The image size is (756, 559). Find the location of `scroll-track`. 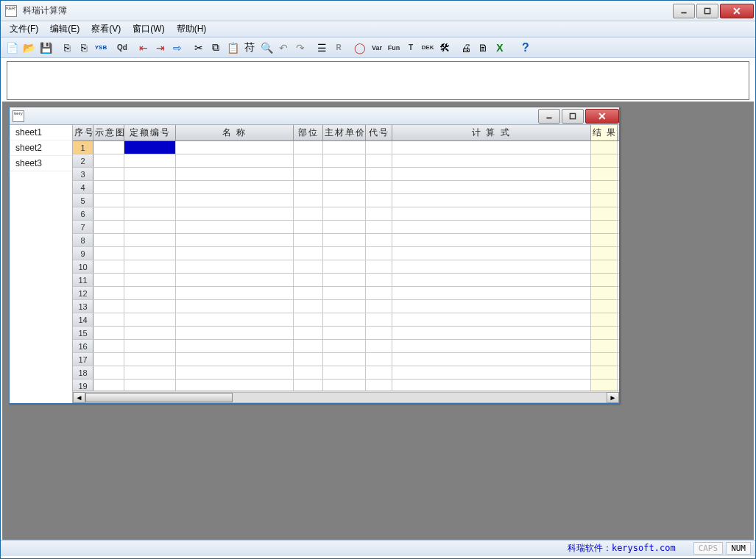

scroll-track is located at coordinates (346, 397).